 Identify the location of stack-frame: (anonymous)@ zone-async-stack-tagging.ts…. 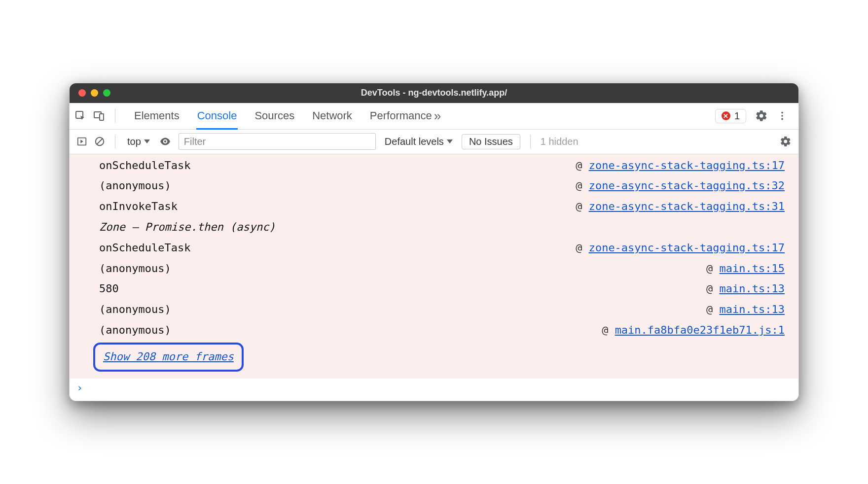
(434, 186).